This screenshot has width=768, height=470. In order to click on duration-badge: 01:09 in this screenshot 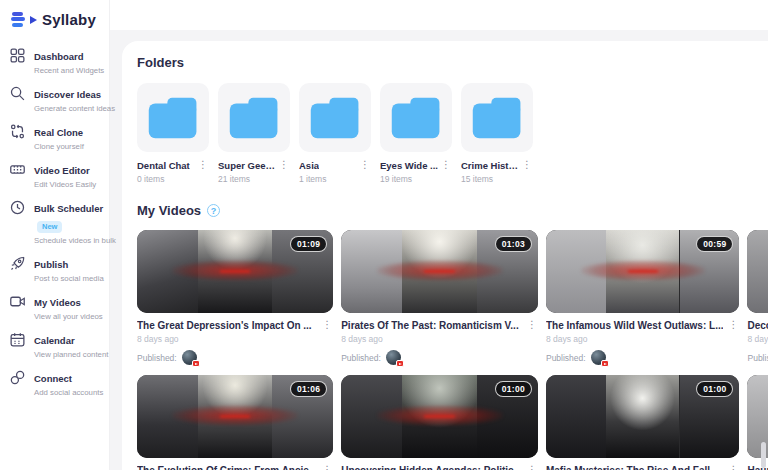, I will do `click(308, 244)`.